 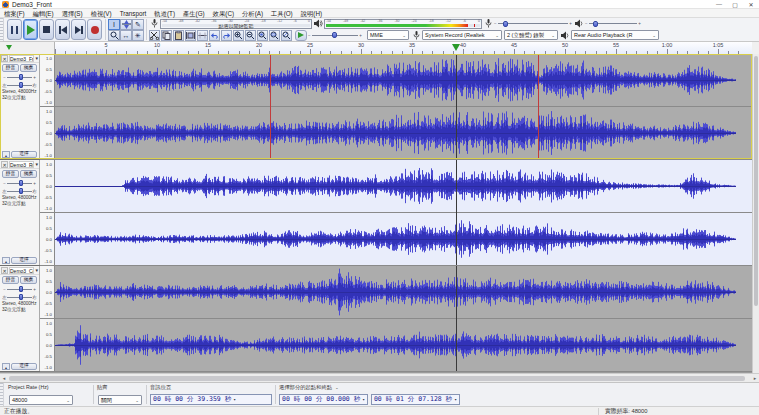 I want to click on maximize-button: ▢, so click(x=735, y=4).